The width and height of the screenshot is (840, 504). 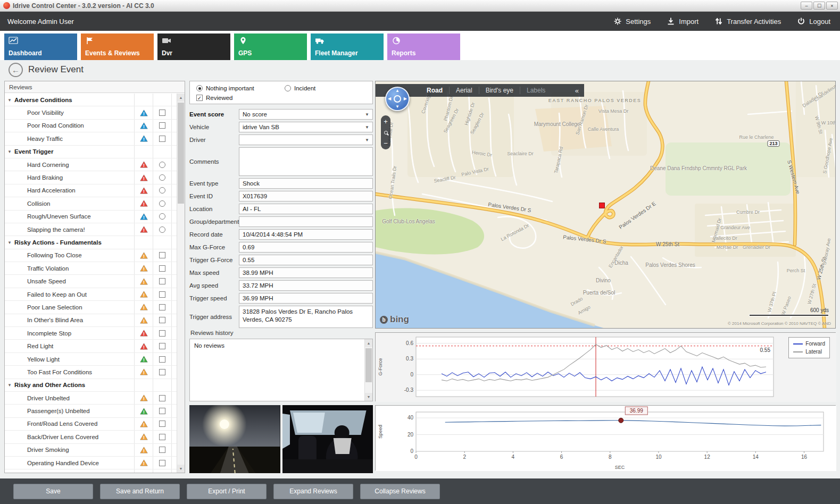 I want to click on pan-left-icon: ◀, so click(x=389, y=99).